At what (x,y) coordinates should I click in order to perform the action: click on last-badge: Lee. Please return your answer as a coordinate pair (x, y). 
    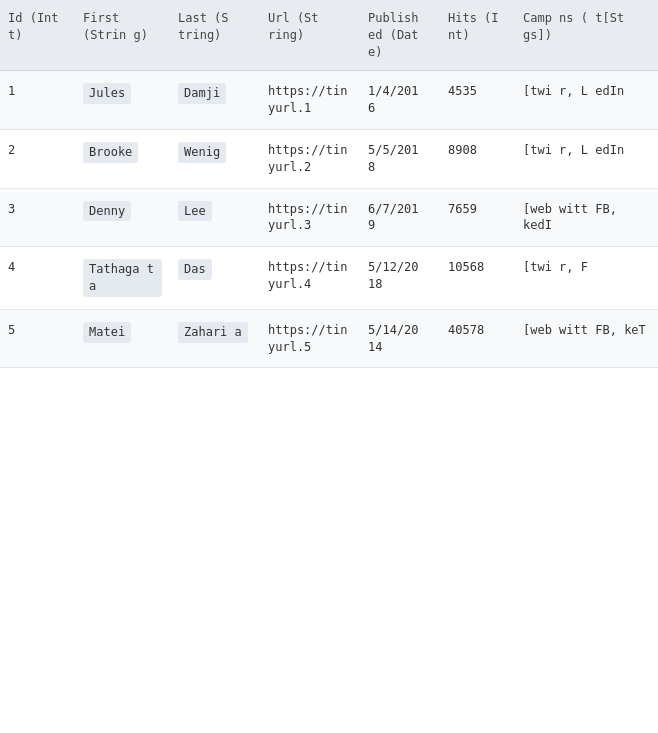
    Looking at the image, I should click on (195, 212).